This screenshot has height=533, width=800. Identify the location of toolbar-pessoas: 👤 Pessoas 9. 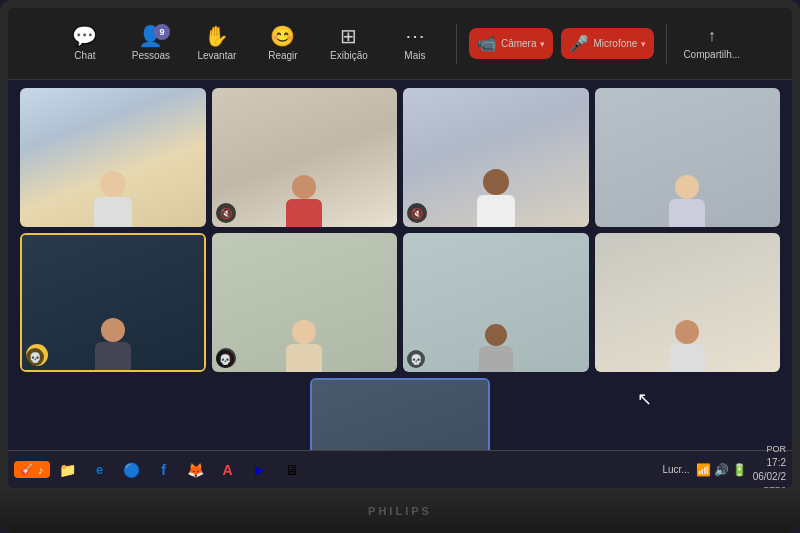
(151, 44).